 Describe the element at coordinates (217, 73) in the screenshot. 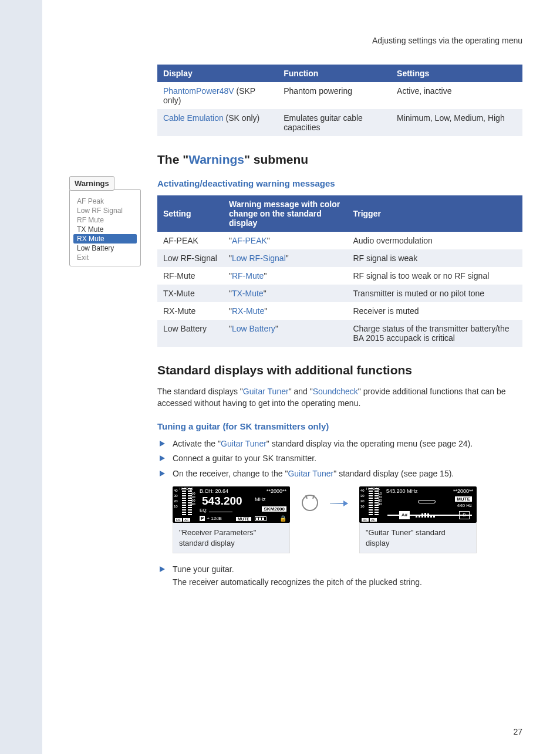

I see `th-display: Display` at that location.